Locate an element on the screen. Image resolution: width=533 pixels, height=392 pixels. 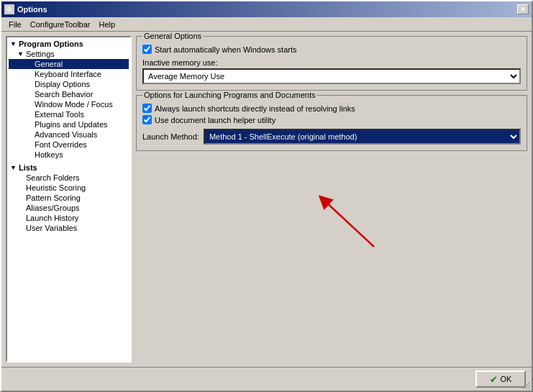
tree-item-hotkeys: Hotkeys is located at coordinates (69, 155).